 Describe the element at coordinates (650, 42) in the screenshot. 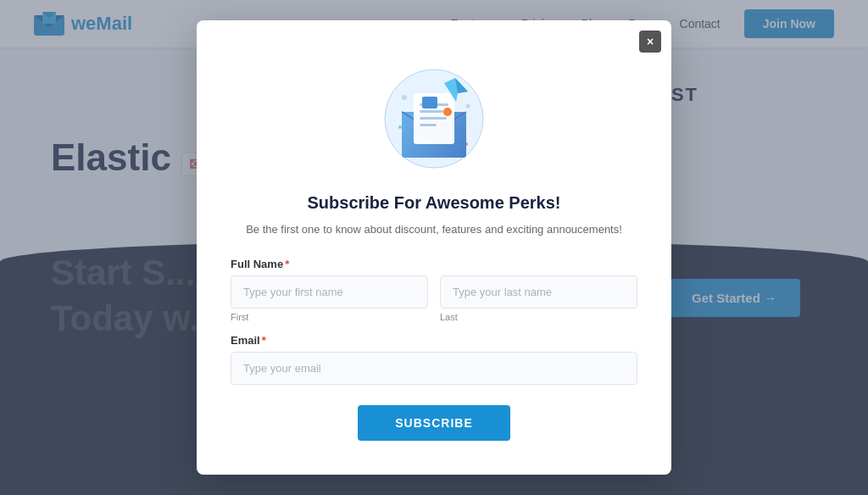

I see `modal-close-button: ×` at that location.